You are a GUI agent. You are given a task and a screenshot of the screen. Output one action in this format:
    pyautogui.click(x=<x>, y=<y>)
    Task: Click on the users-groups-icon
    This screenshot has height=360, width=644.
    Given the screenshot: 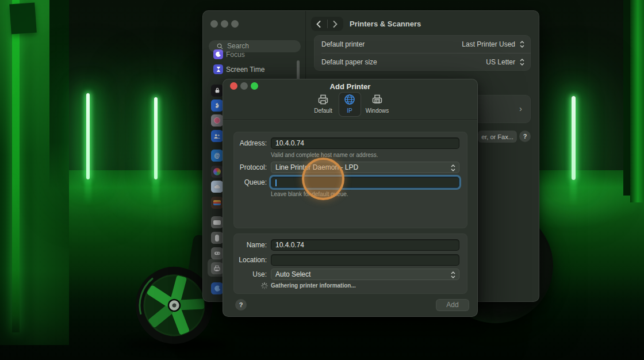 What is the action you would take?
    pyautogui.click(x=217, y=136)
    